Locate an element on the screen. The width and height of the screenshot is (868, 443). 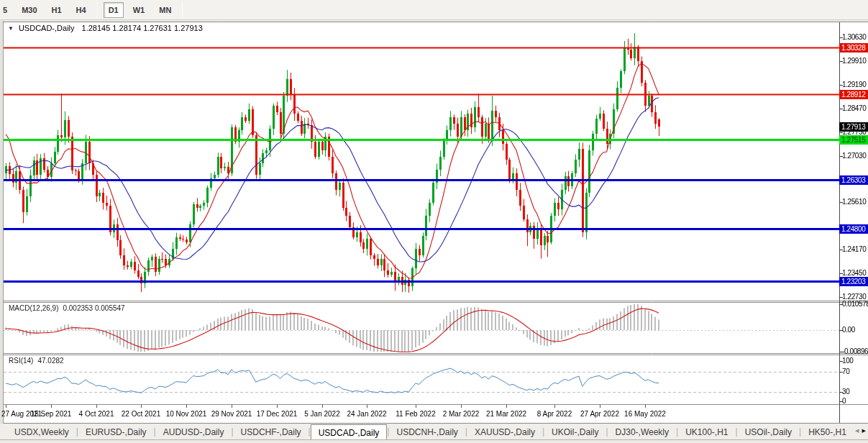
macd-axis-tick: 0.010578 is located at coordinates (855, 304).